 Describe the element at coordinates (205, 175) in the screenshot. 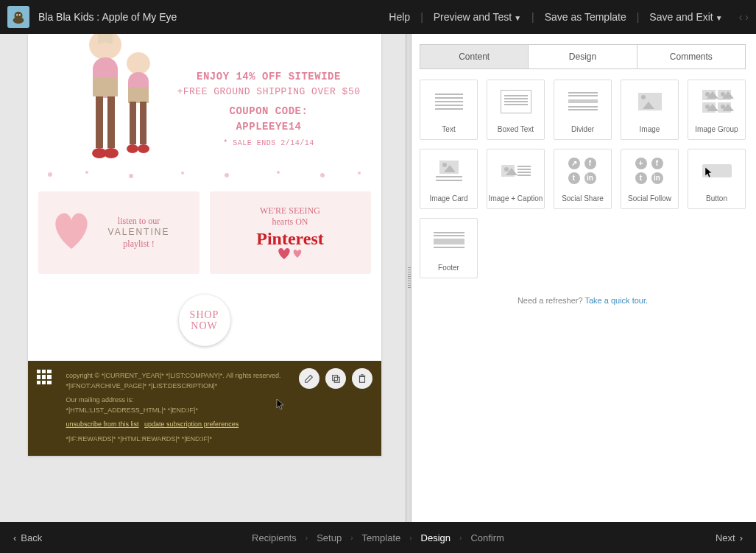

I see `dots-decoration` at that location.